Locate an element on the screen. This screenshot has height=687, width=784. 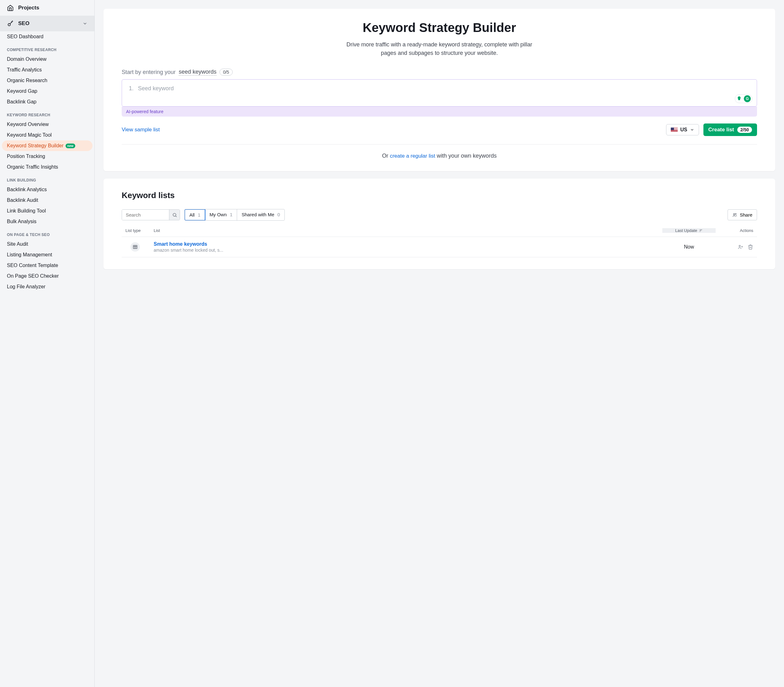
seed-number: 1. is located at coordinates (131, 89).